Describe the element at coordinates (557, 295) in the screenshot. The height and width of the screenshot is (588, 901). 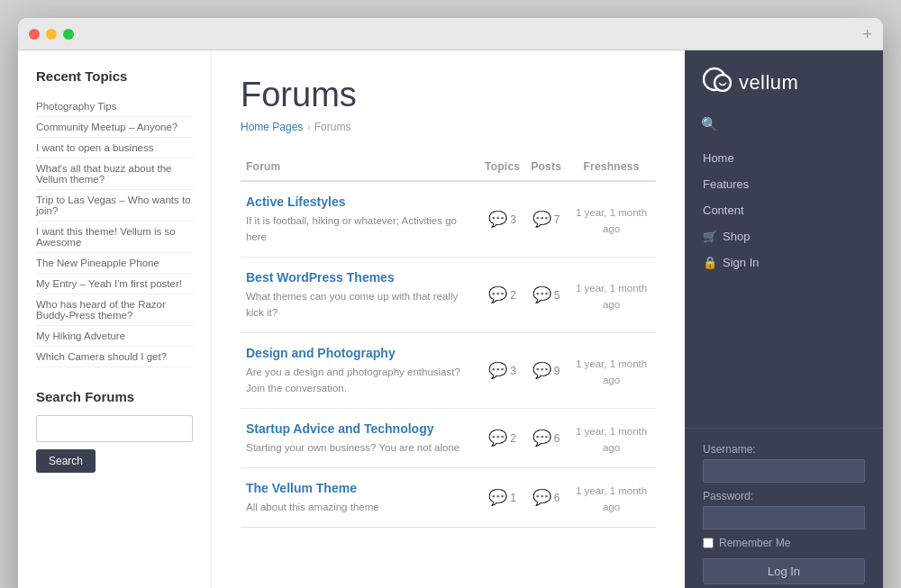
I see `posts-count: 5` at that location.